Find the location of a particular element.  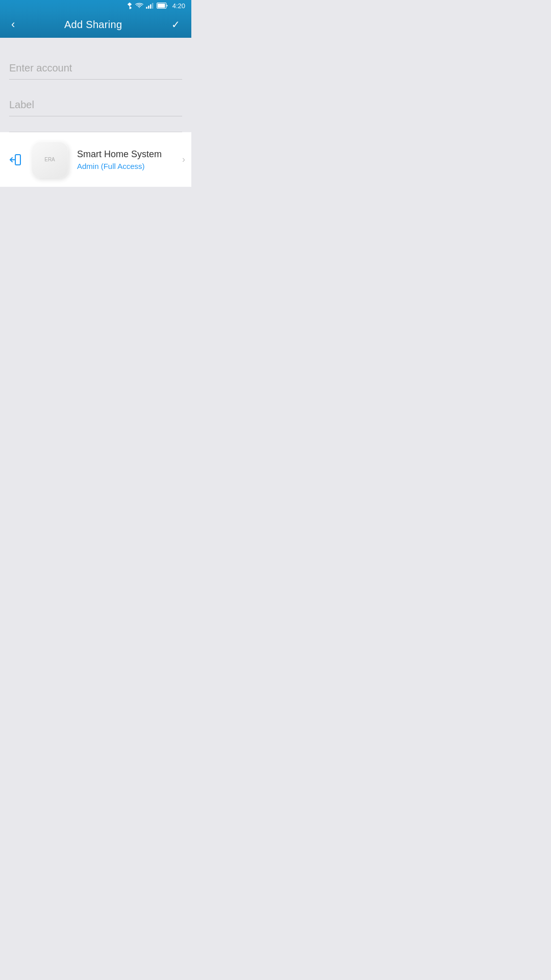

label-input is located at coordinates (96, 106).